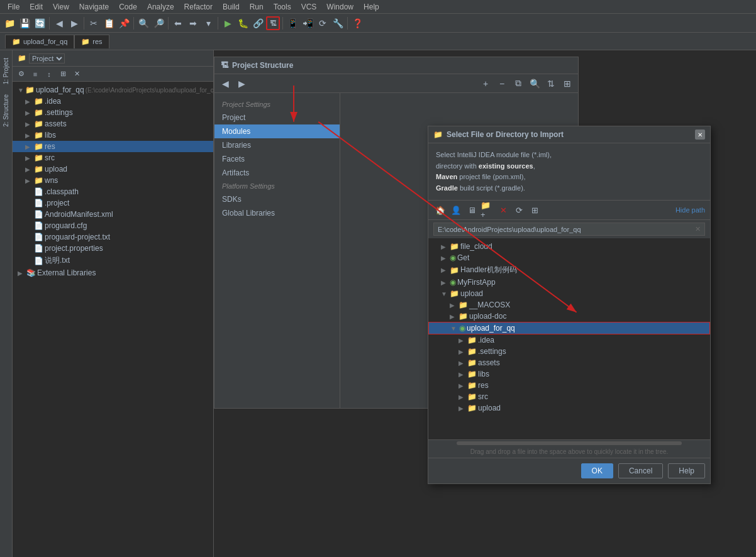 The width and height of the screenshot is (756, 557). I want to click on forward-btn: ▶, so click(74, 23).